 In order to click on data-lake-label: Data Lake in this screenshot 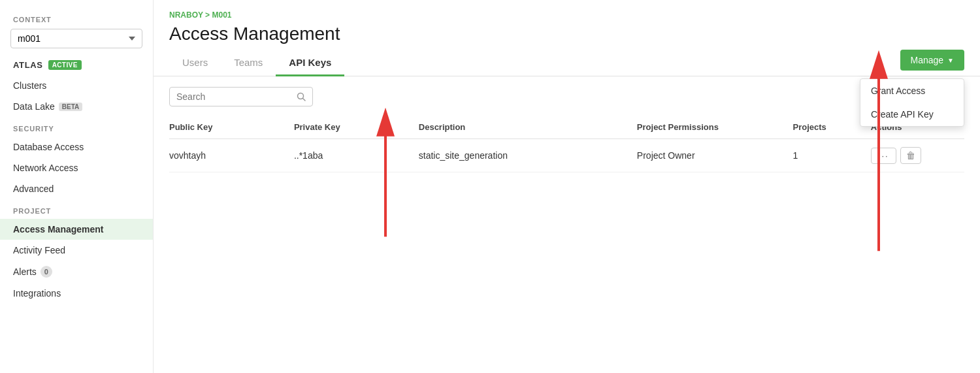, I will do `click(34, 106)`.